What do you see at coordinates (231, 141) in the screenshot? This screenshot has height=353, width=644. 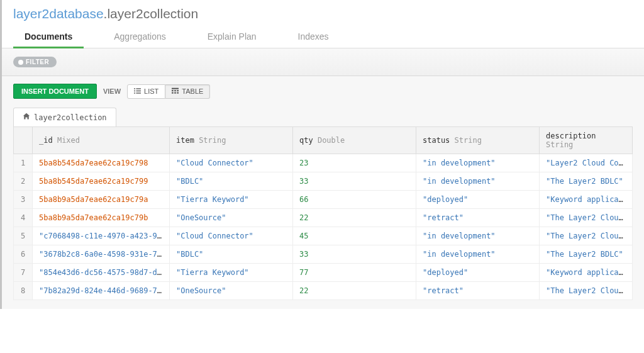 I see `column-item: item String` at bounding box center [231, 141].